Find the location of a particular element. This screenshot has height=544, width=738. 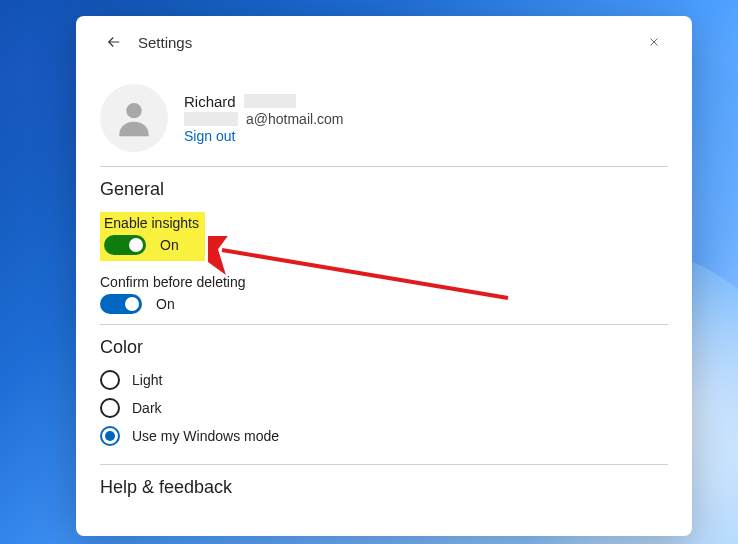

profile-info: Richard a@hotmail.com Sign out is located at coordinates (264, 118).